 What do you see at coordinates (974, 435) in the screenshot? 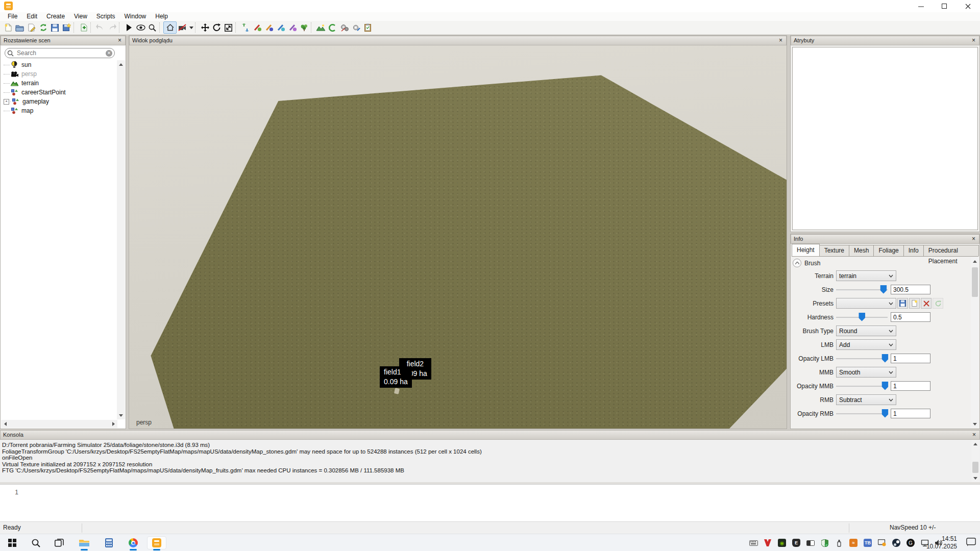
I see `console-close-icon: ×` at bounding box center [974, 435].